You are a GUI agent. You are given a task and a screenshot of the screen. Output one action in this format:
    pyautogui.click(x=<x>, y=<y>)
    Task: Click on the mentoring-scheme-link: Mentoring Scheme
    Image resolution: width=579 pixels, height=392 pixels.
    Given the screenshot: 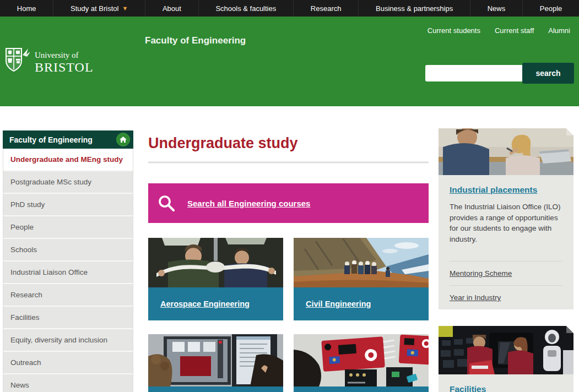 What is the action you would take?
    pyautogui.click(x=506, y=273)
    